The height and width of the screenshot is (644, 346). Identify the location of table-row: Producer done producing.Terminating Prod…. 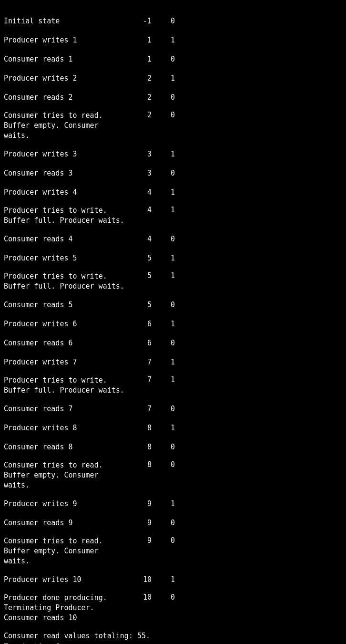
(173, 608).